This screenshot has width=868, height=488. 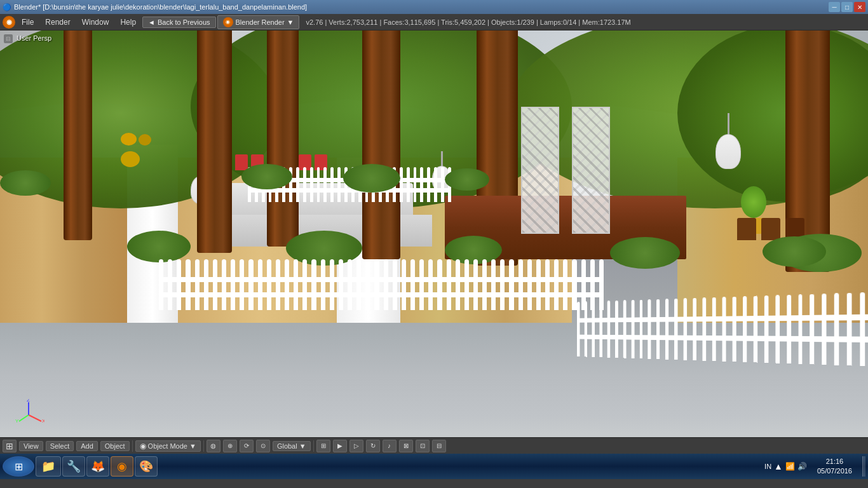 What do you see at coordinates (540, 170) in the screenshot?
I see `lattice-tower-left` at bounding box center [540, 170].